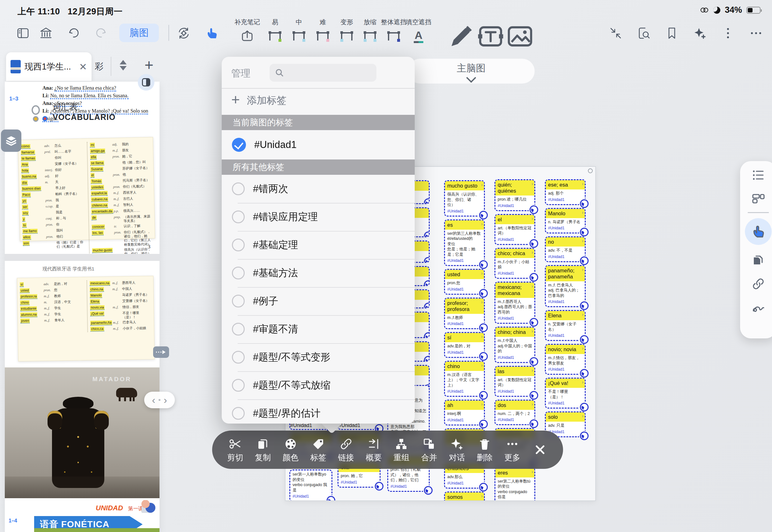  What do you see at coordinates (728, 33) in the screenshot?
I see `kebab-menu-icon` at bounding box center [728, 33].